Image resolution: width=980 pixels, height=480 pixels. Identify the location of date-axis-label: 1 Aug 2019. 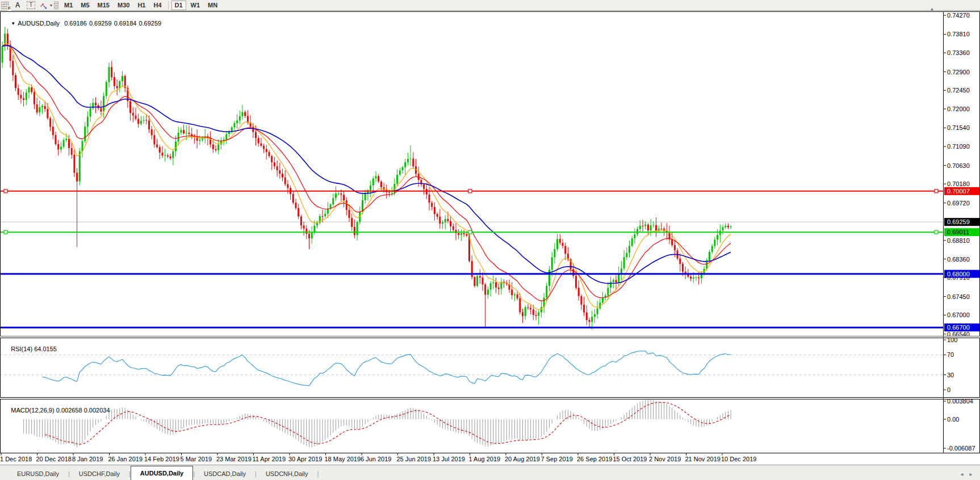
(485, 459).